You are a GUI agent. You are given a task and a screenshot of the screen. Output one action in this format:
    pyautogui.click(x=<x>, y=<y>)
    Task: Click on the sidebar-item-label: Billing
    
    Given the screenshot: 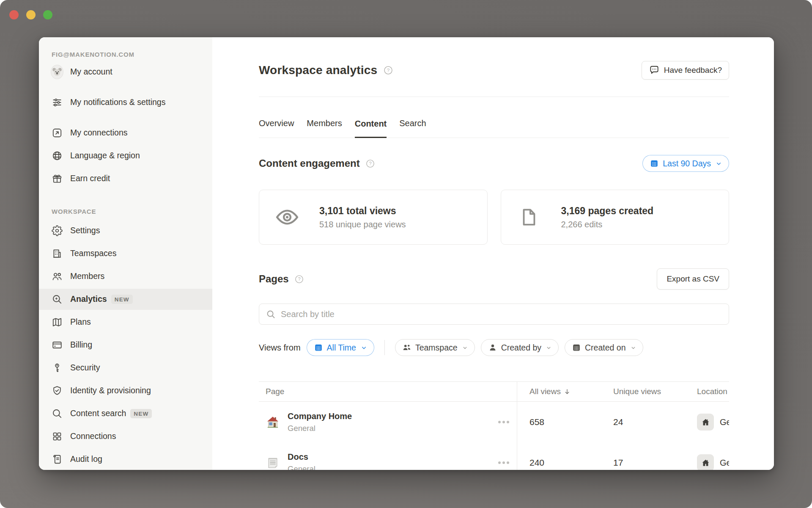 What is the action you would take?
    pyautogui.click(x=81, y=345)
    